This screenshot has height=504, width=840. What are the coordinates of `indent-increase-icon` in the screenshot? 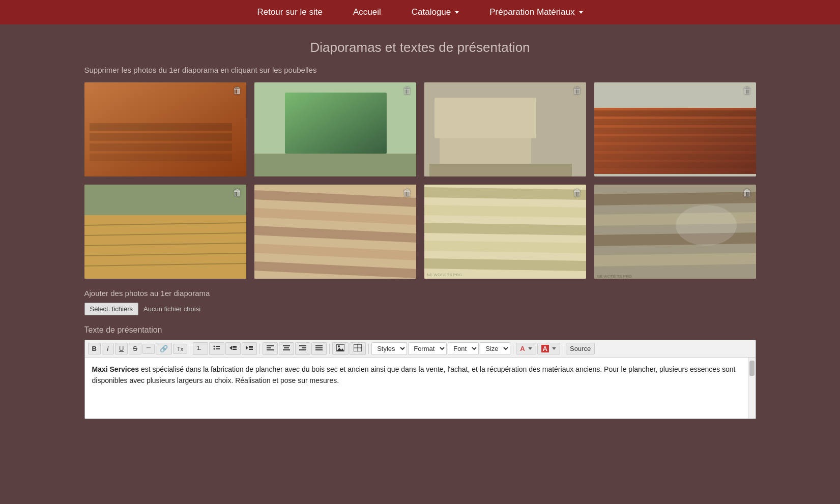 It's located at (249, 348).